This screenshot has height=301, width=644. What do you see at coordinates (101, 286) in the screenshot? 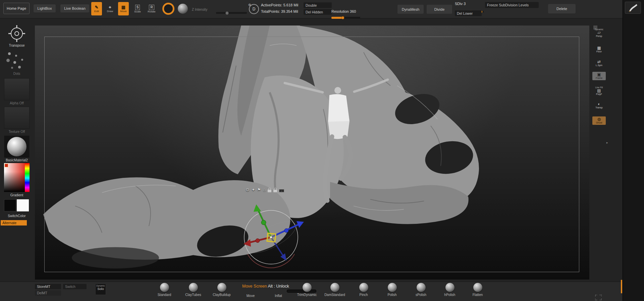
I see `solo-dynamic-label: Dynamic` at bounding box center [101, 286].